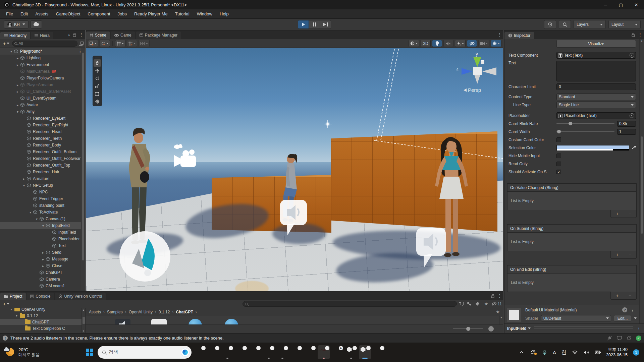 Image resolution: width=644 pixels, height=362 pixels. Describe the element at coordinates (586, 132) in the screenshot. I see `caret-width-slider` at that location.